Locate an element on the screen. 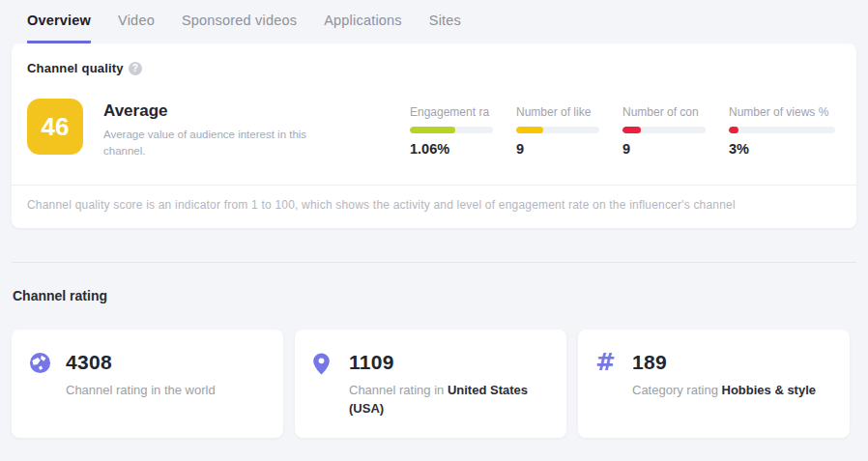 This screenshot has width=868, height=461. tab-sponsored-videos: Sponsored videos is located at coordinates (240, 28).